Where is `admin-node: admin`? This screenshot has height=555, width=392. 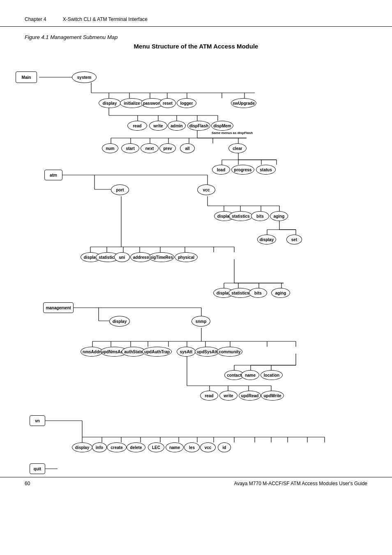 admin-node: admin is located at coordinates (177, 126).